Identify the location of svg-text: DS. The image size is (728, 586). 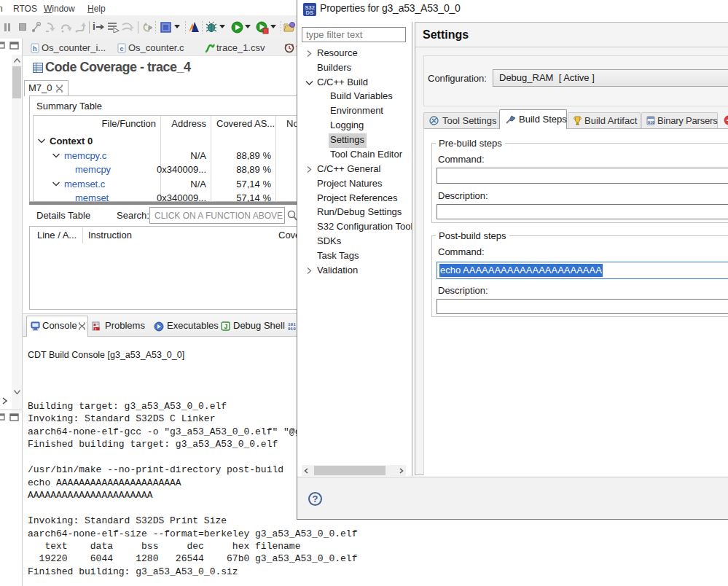
(310, 13).